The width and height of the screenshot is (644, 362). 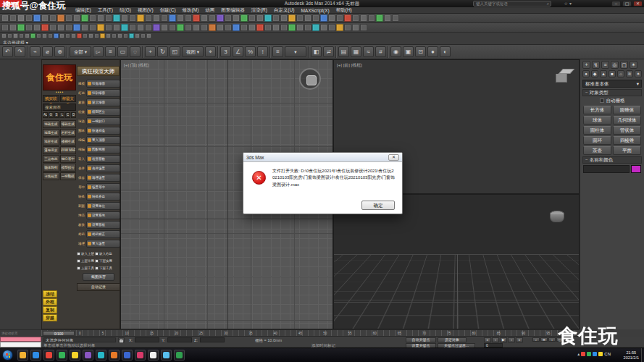 I want to click on main-toolbar-button: ◱, so click(x=175, y=52).